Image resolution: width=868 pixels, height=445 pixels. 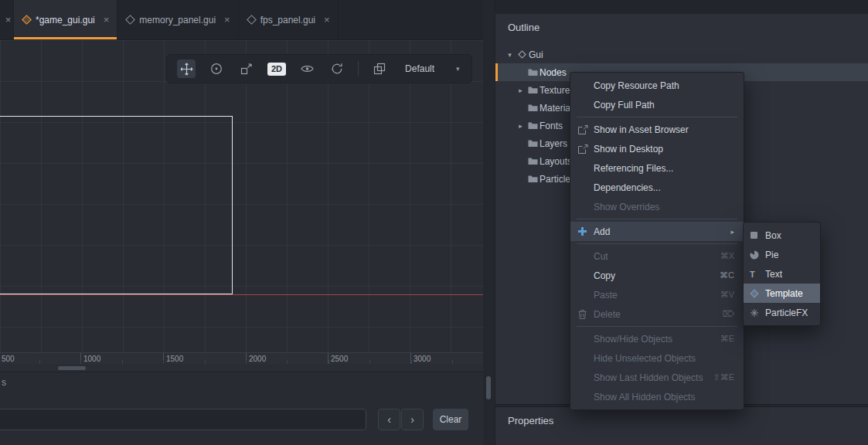 I want to click on menu-item-label: Text, so click(x=788, y=274).